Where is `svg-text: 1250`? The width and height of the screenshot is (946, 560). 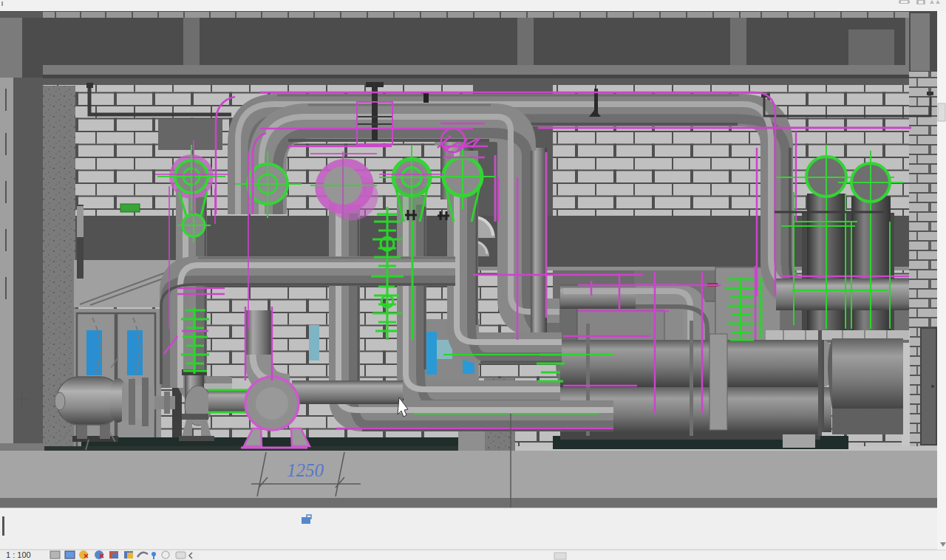 svg-text: 1250 is located at coordinates (306, 470).